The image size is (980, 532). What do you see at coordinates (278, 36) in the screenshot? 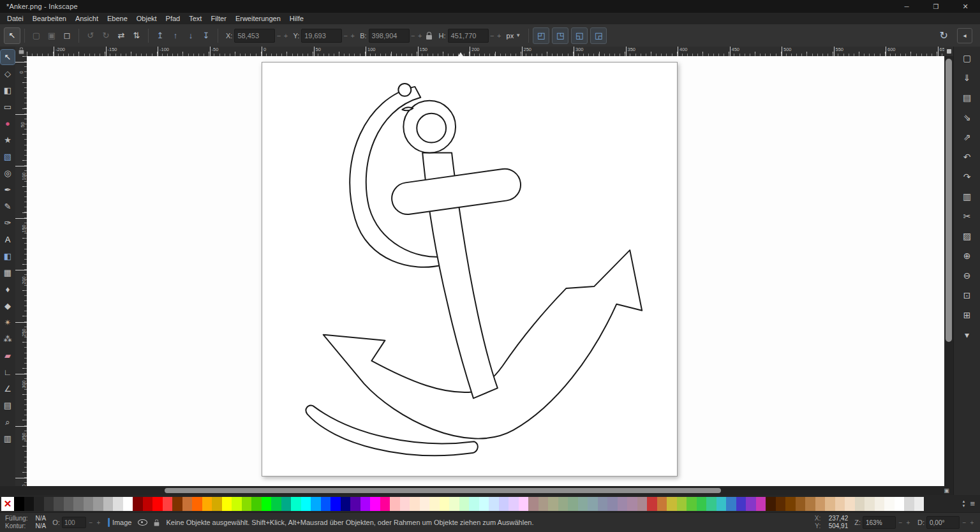
I see `x-minus-stepper: −` at bounding box center [278, 36].